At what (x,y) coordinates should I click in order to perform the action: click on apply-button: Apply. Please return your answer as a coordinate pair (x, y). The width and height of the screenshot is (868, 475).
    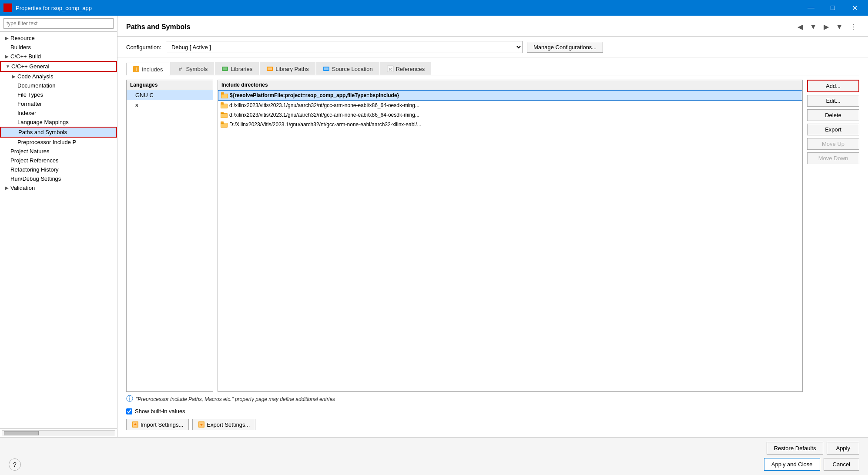
    Looking at the image, I should click on (843, 448).